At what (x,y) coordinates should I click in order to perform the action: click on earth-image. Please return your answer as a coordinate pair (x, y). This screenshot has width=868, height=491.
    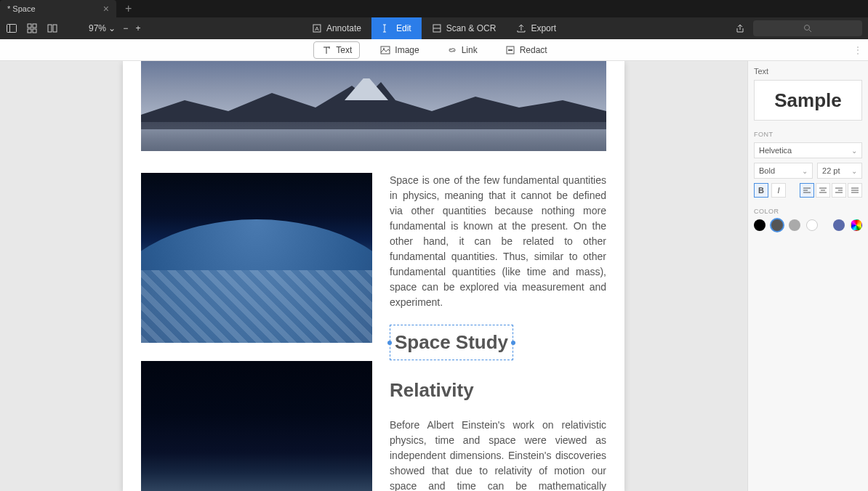
    Looking at the image, I should click on (257, 258).